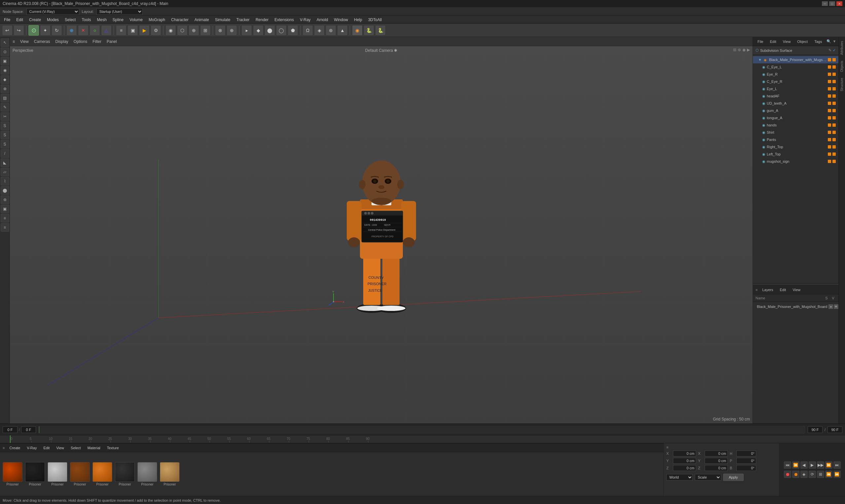  Describe the element at coordinates (804, 474) in the screenshot. I see `set-key-button: ◈` at that location.